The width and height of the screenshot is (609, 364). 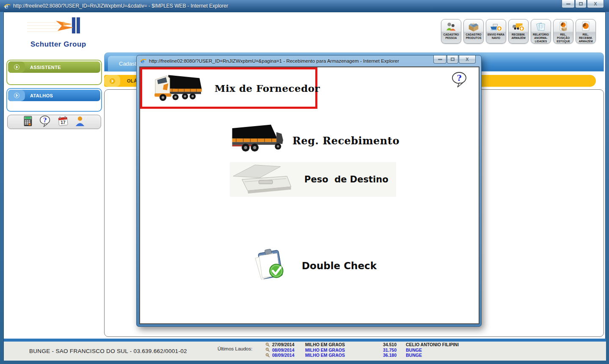 What do you see at coordinates (586, 31) in the screenshot?
I see `toolbar-button-rel-recebim-armazem: REL. RECEBIM. ARMAZÉM` at bounding box center [586, 31].